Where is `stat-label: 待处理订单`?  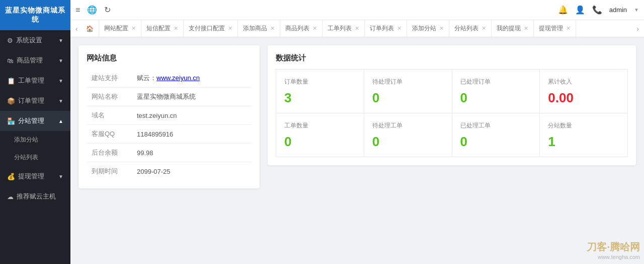
stat-label: 待处理订单 is located at coordinates (408, 82).